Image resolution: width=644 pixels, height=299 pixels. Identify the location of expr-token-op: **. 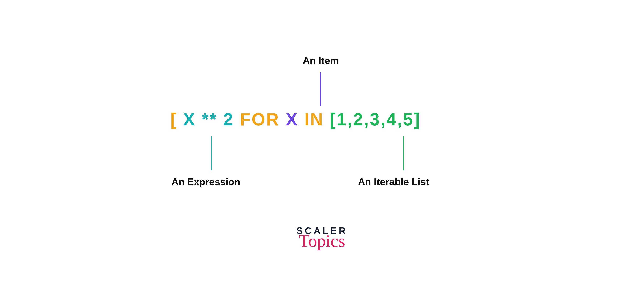
(210, 120).